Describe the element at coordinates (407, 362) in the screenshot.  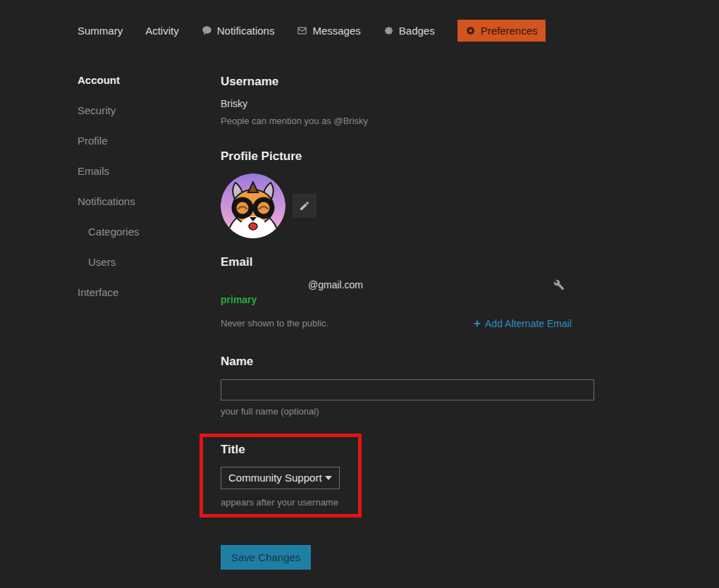
I see `name-heading: Name` at that location.